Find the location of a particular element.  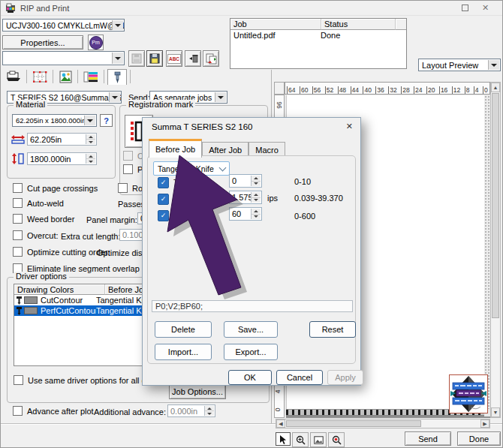

tool-stepper is located at coordinates (255, 181).